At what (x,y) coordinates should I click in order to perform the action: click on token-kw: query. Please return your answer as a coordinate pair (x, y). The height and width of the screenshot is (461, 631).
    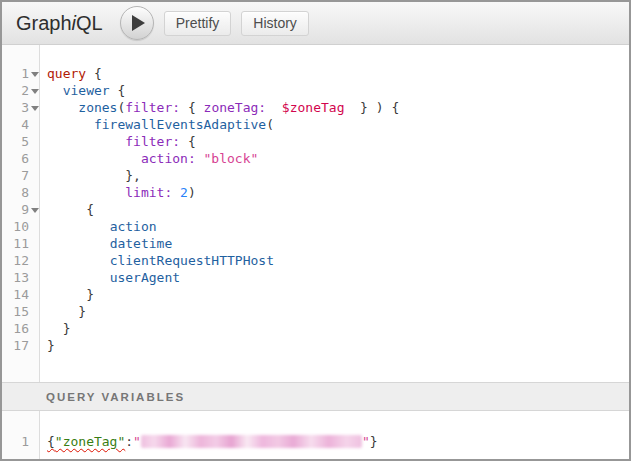
    Looking at the image, I should click on (66, 74).